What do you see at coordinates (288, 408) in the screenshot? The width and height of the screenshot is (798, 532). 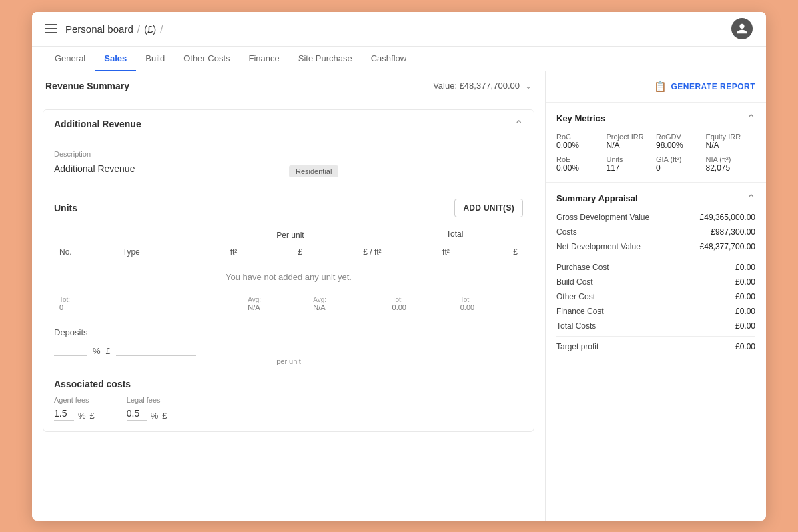 I see `fees-row: Agent fees 1.5 % £ Legal fees 0.5 %` at bounding box center [288, 408].